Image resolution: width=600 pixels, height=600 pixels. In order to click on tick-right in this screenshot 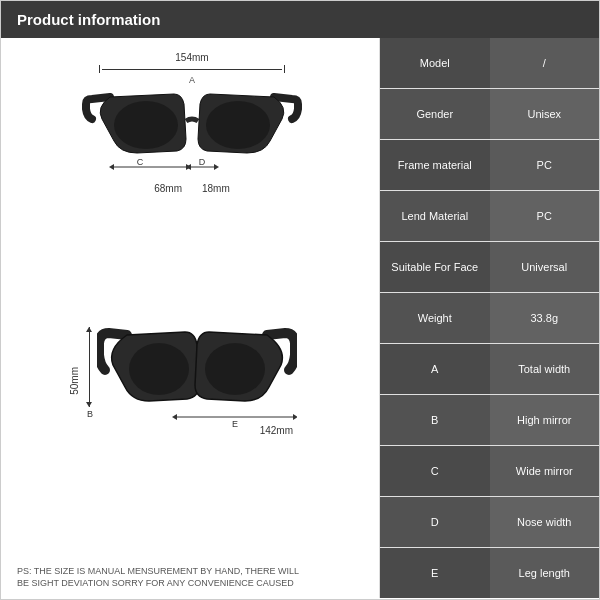, I will do `click(284, 69)`.